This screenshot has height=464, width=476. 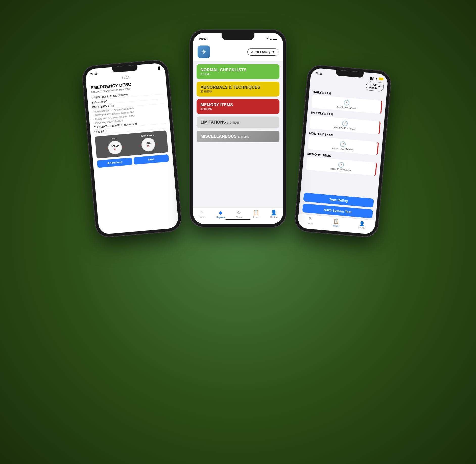 I want to click on limitations-card: LIMITATIONS 130 ITEMS, so click(x=238, y=122).